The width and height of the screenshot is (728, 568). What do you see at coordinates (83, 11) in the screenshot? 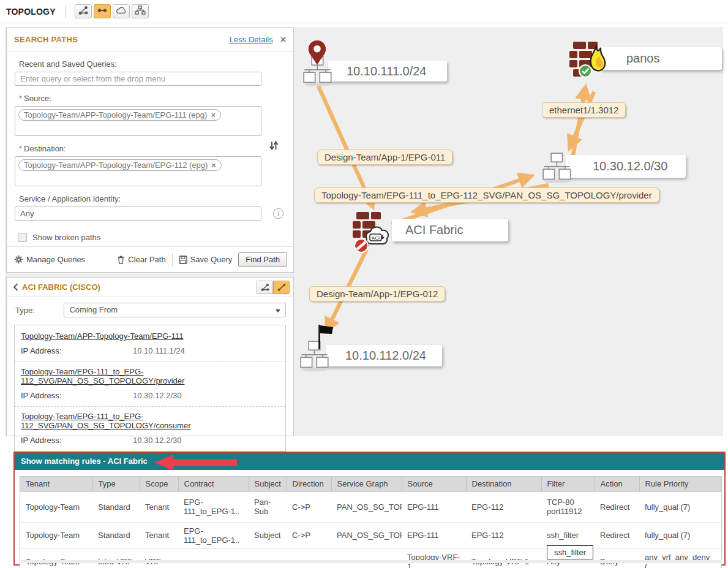
I see `graph-view-button` at bounding box center [83, 11].